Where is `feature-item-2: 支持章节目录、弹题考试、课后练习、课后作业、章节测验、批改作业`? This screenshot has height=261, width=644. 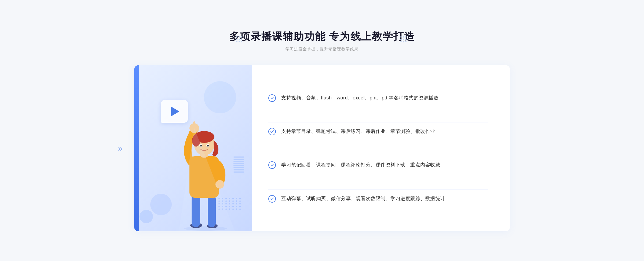 feature-item-2: 支持章节目录、弹题考试、课后练习、课后作业、章节测验、批改作业 is located at coordinates (378, 131).